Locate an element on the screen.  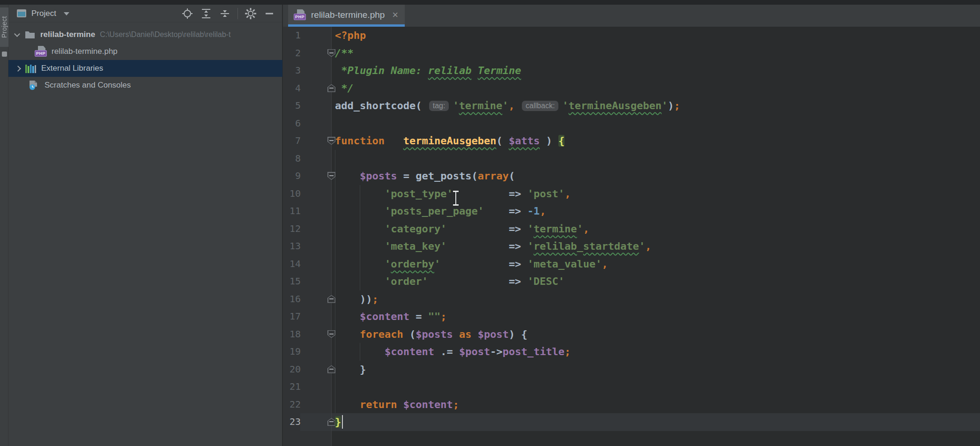
code-line: function termineAusgeben( $atts ) { is located at coordinates (508, 141).